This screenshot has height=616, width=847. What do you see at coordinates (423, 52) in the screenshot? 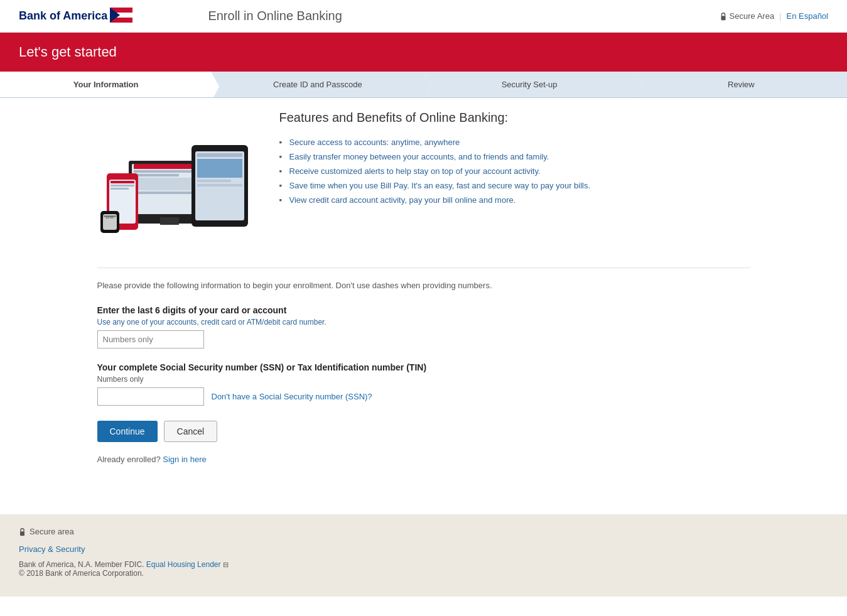
I see `hero-headline: Let's get started` at bounding box center [423, 52].